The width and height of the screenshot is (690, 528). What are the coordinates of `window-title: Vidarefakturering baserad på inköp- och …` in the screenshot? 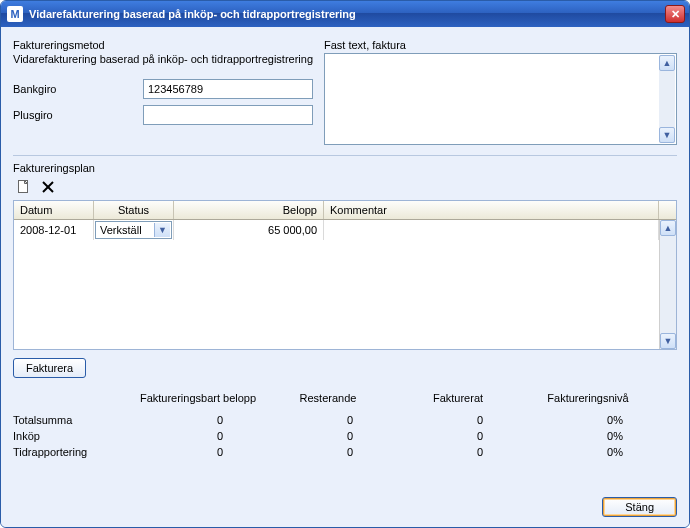 It's located at (347, 14).